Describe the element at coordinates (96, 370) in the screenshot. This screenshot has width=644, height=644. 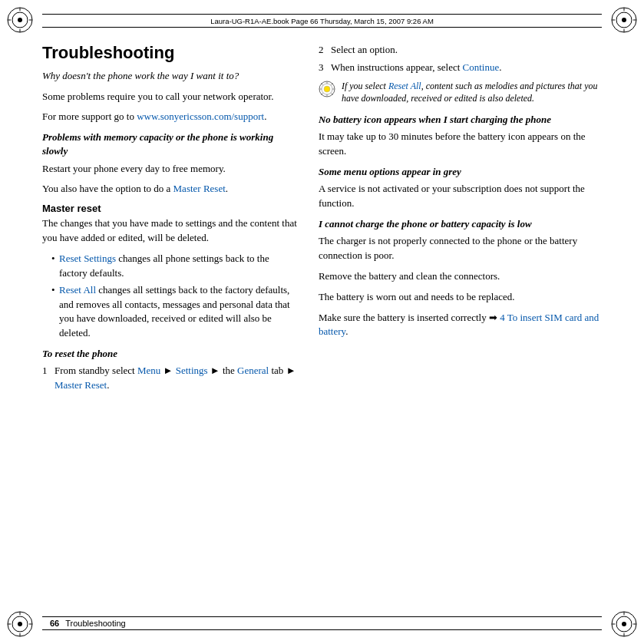
I see `step1-prefix: From standby select` at that location.